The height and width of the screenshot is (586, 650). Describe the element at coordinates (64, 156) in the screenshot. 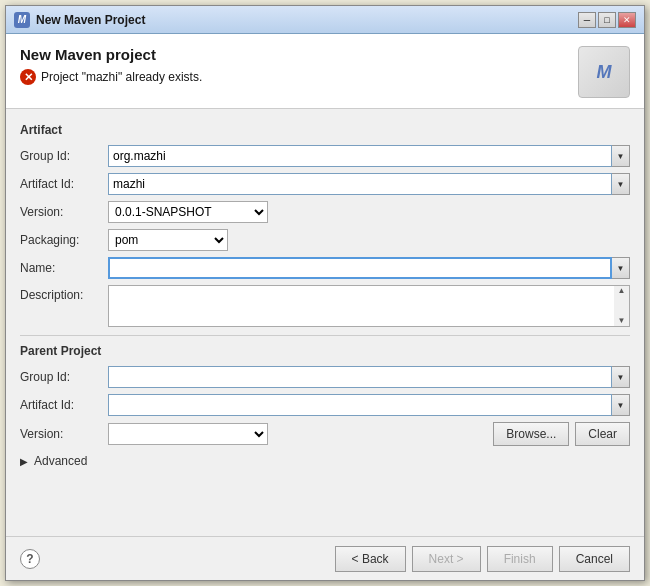

I see `group-id-label: Group Id:` at that location.